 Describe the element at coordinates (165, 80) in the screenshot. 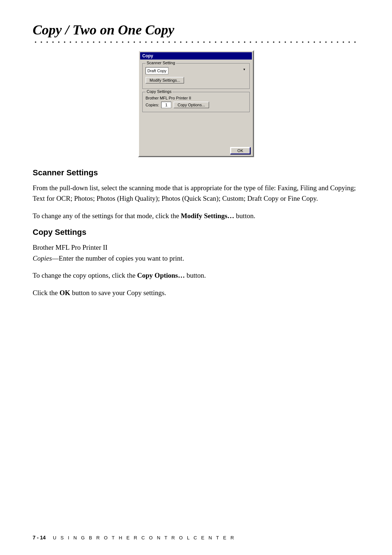

I see `modify-settings-button: Modify Settings...` at that location.